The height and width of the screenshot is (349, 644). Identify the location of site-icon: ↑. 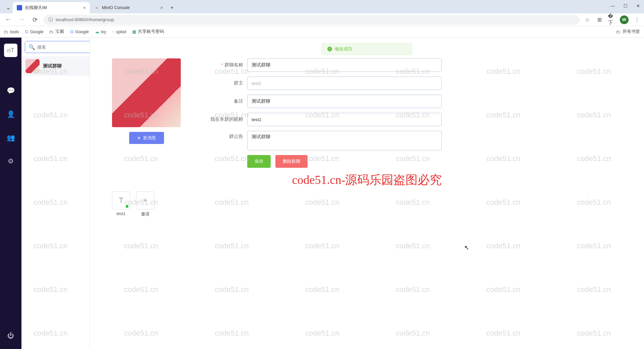
(113, 32).